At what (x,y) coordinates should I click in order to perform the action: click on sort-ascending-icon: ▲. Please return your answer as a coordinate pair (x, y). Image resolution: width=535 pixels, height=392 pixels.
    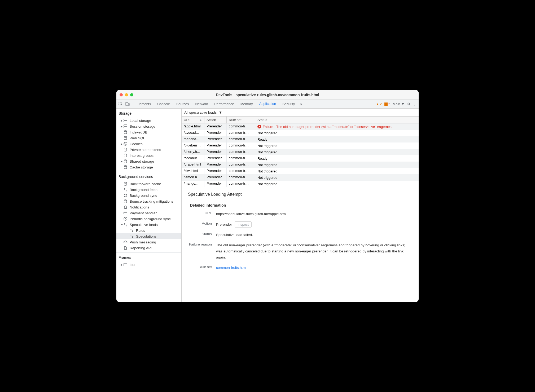
    Looking at the image, I should click on (201, 120).